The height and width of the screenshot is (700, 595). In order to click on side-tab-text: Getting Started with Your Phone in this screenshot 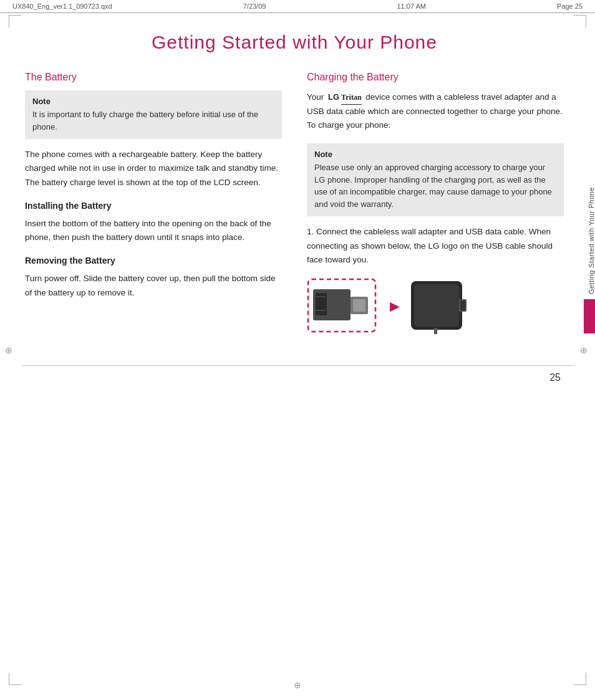, I will do `click(590, 241)`.